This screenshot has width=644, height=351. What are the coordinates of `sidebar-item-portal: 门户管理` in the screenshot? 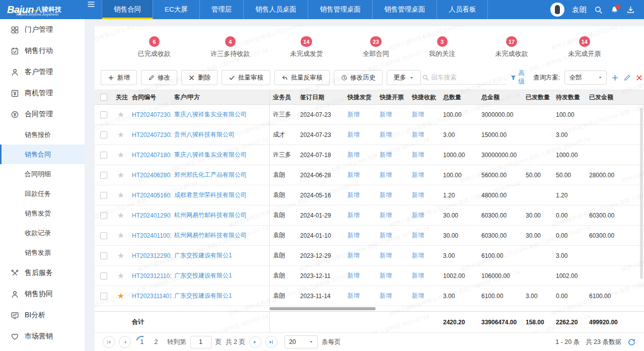 It's located at (42, 30).